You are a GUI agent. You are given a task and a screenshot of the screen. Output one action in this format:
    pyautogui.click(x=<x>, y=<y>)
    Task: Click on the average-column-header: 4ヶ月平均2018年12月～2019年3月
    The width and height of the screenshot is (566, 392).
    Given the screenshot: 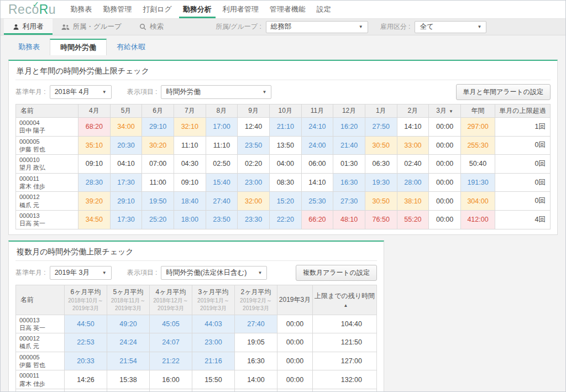 What is the action you would take?
    pyautogui.click(x=171, y=300)
    